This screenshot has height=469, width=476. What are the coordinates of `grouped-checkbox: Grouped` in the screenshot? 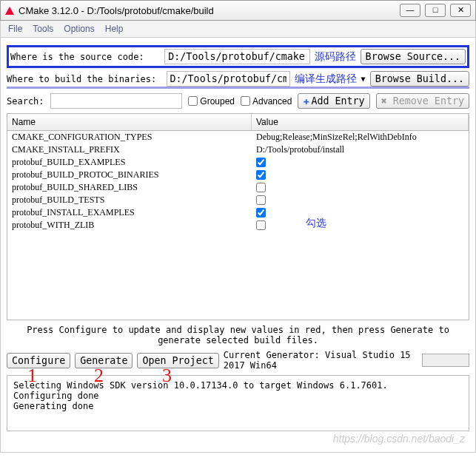 It's located at (212, 101).